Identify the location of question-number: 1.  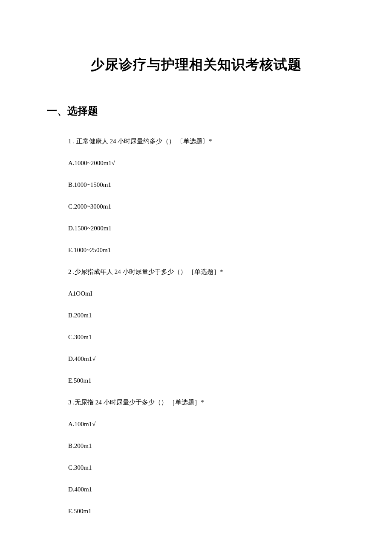
(70, 142).